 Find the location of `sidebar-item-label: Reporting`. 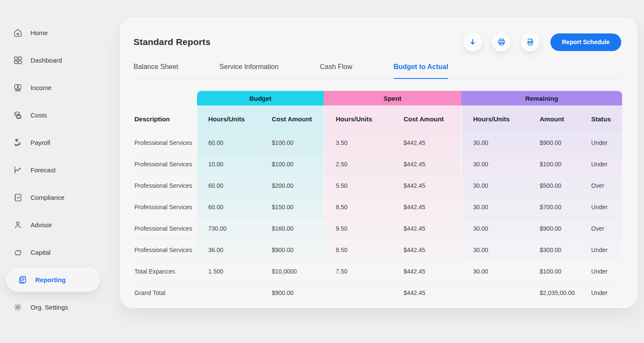

sidebar-item-label: Reporting is located at coordinates (51, 280).